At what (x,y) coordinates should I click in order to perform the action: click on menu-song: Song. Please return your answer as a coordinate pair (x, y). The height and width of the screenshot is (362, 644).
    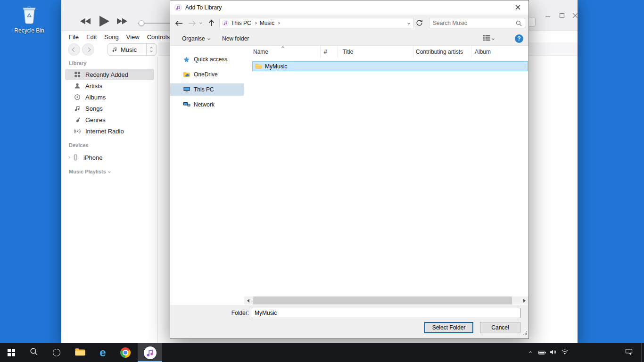
    Looking at the image, I should click on (111, 37).